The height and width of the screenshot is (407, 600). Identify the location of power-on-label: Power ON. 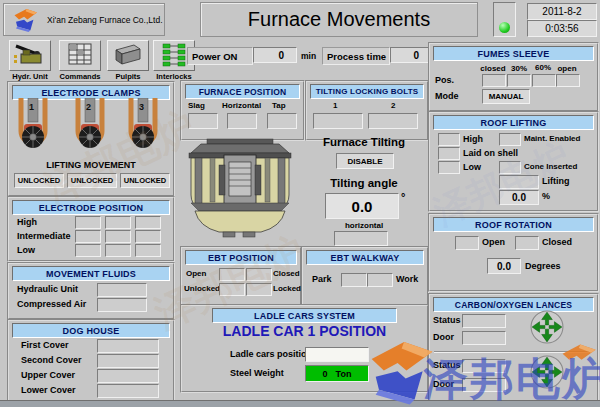
(214, 56).